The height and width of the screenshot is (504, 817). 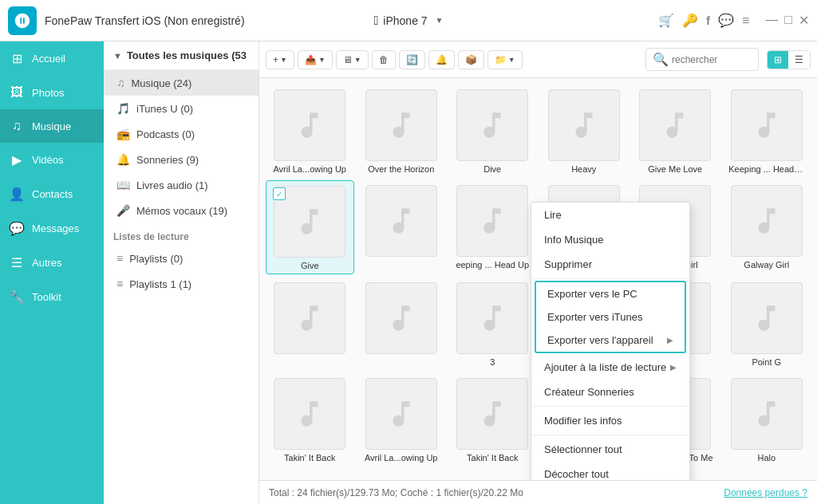 I want to click on music-item-7: ✓ Give, so click(x=310, y=227).